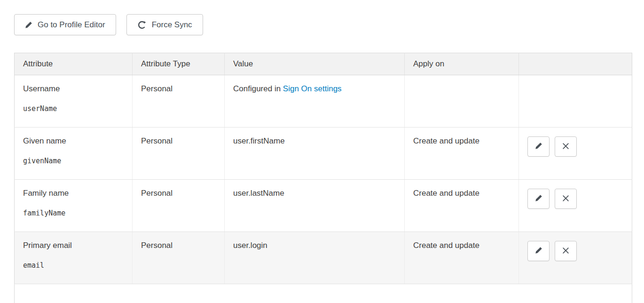  I want to click on value-cell: Configured in Sign On settings, so click(315, 102).